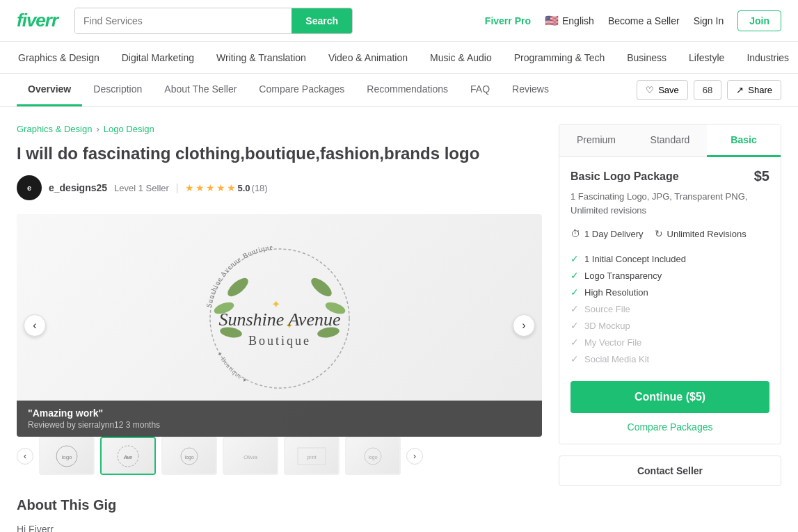 The image size is (798, 532). I want to click on continue-button: Continue ($5), so click(670, 397).